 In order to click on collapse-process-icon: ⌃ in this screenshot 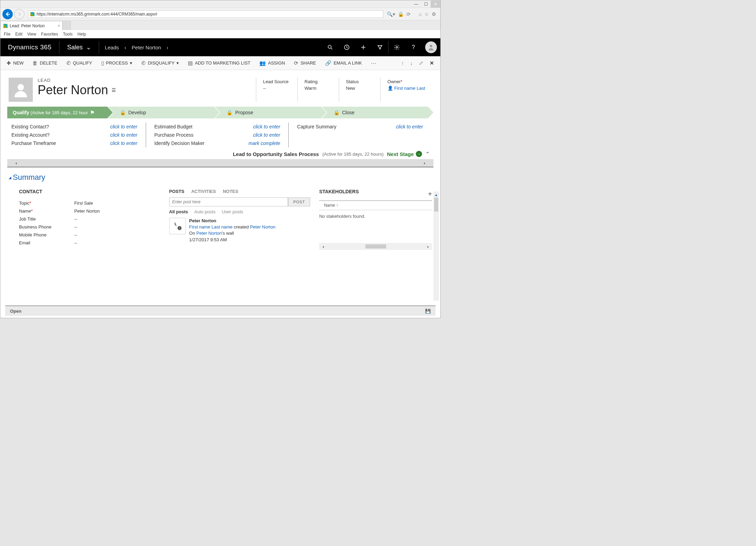, I will do `click(428, 154)`.